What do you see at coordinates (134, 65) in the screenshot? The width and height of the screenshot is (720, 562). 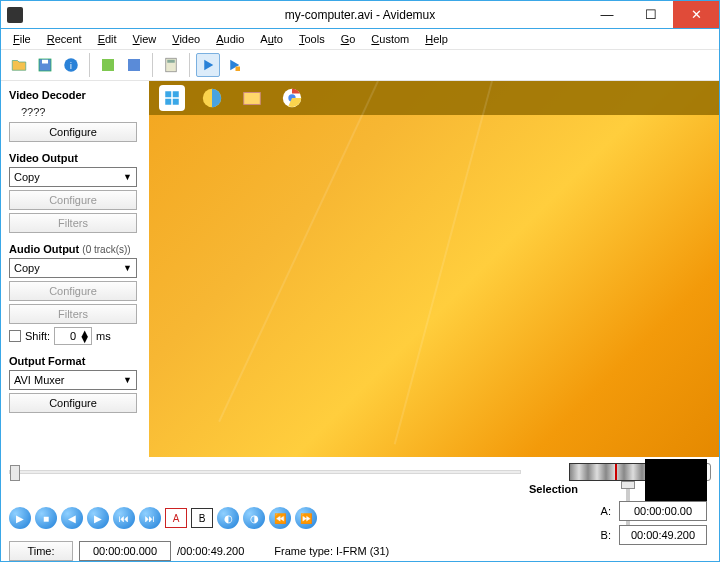 I see `save-script-icon` at bounding box center [134, 65].